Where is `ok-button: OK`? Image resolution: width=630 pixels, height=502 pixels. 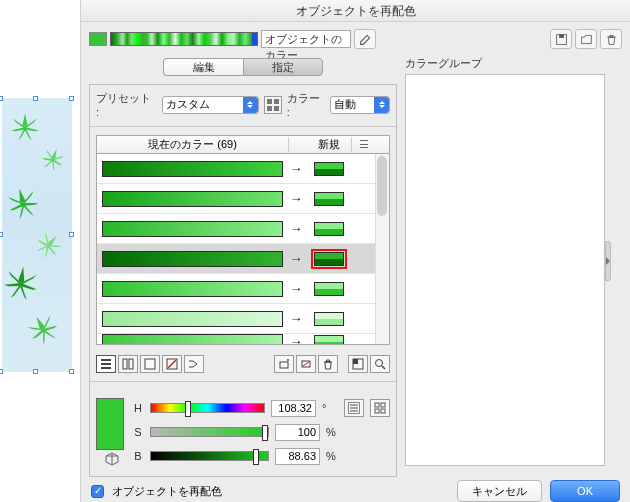 ok-button: OK is located at coordinates (585, 491).